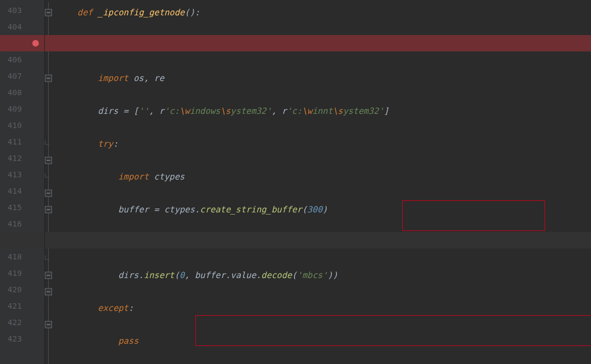 This screenshot has width=591, height=364. I want to click on token: dirs., so click(131, 275).